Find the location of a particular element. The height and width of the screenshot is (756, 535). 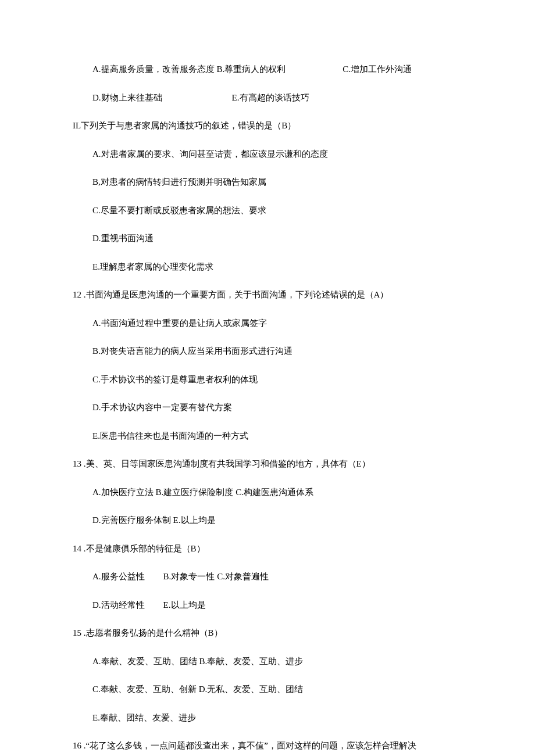

question-11-option-a: A.对患者家属的要求、询问甚至诘责，都应该显示谦和的态度 is located at coordinates (281, 155).